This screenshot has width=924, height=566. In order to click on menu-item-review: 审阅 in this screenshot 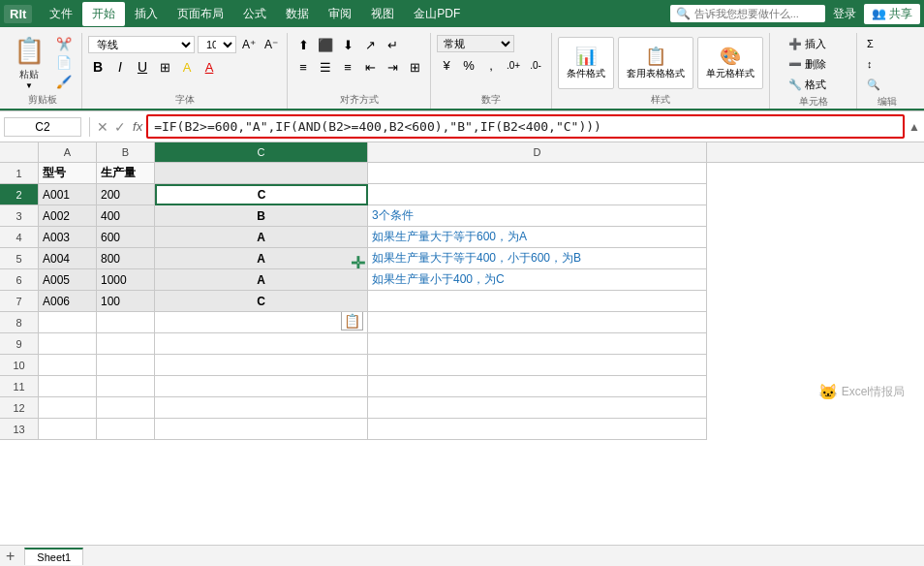, I will do `click(340, 14)`.